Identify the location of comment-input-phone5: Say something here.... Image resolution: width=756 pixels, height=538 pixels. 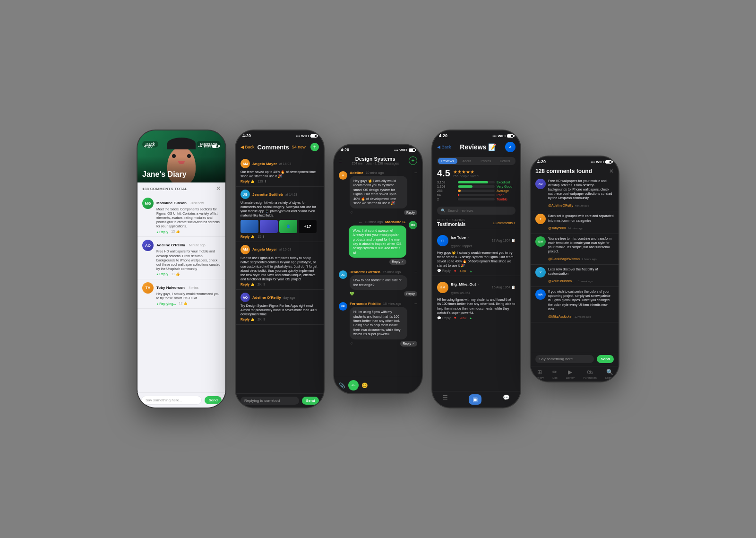
(565, 359).